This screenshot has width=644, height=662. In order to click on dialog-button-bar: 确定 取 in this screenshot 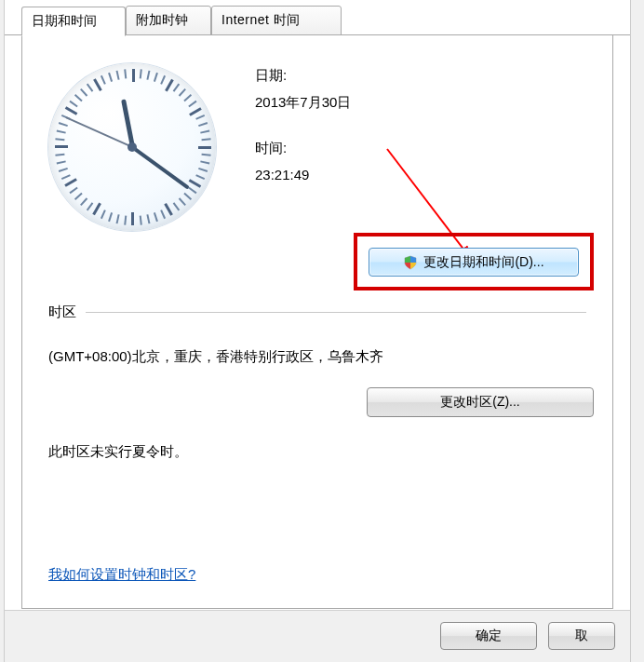, I will do `click(317, 636)`.